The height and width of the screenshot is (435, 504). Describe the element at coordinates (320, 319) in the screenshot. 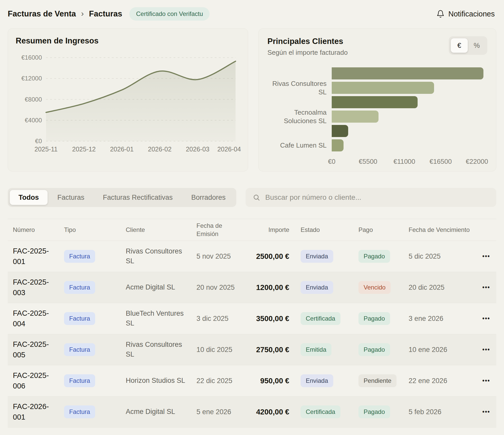

I see `status-badge: Certificada` at that location.